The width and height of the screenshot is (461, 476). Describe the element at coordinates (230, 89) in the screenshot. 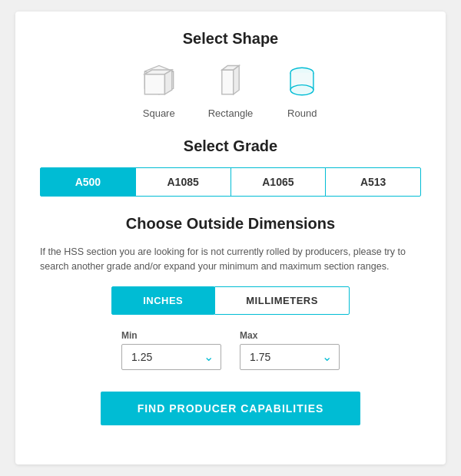

I see `shape-rectangle: Rectangle` at that location.